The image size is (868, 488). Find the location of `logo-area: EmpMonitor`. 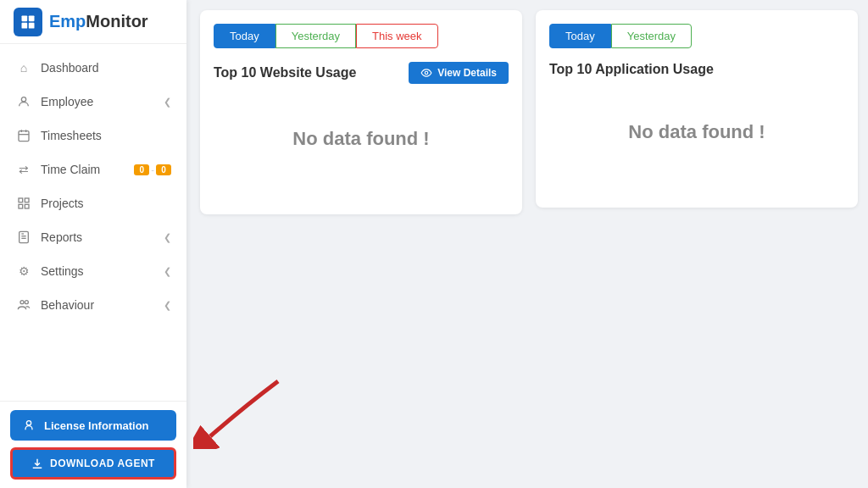

logo-area: EmpMonitor is located at coordinates (93, 22).